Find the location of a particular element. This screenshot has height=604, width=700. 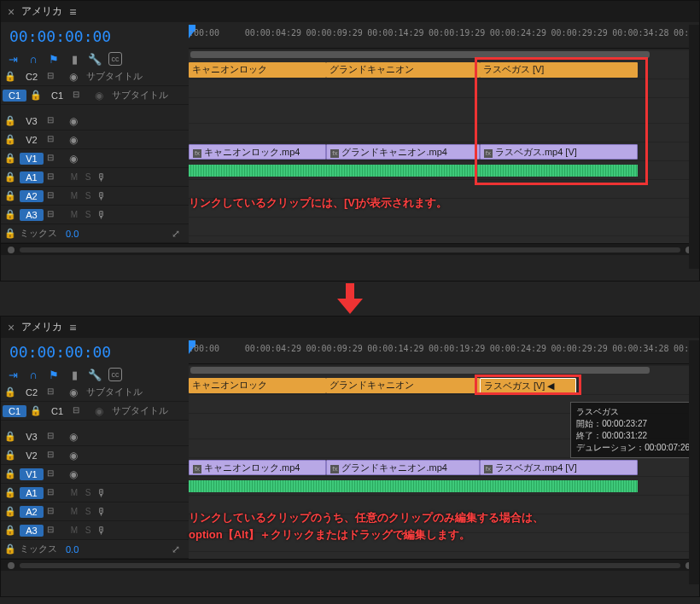

track-a1: 🔒 A1 ⊟ M S 🎙 is located at coordinates (95, 493).